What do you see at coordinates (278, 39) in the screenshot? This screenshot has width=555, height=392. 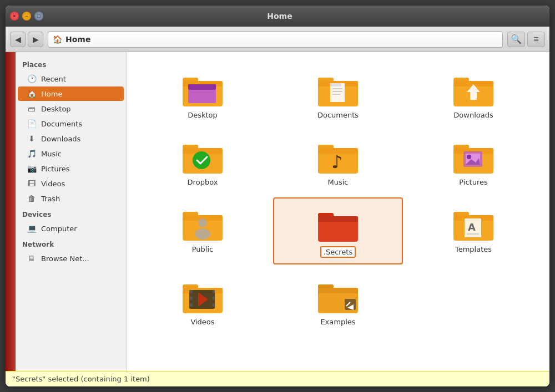 I see `toolbar: ◀ ▶ 🏠 Home 🔍 ≡` at bounding box center [278, 39].